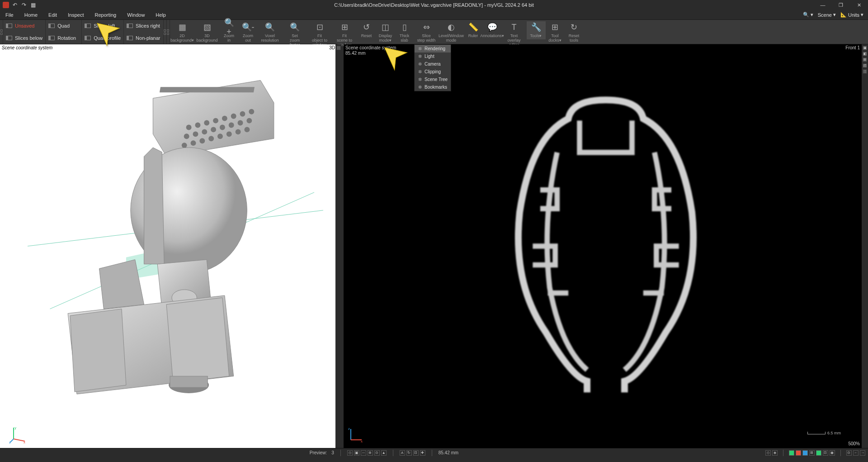 This screenshot has width=868, height=462. I want to click on tool-icon: 🔍-, so click(248, 28).